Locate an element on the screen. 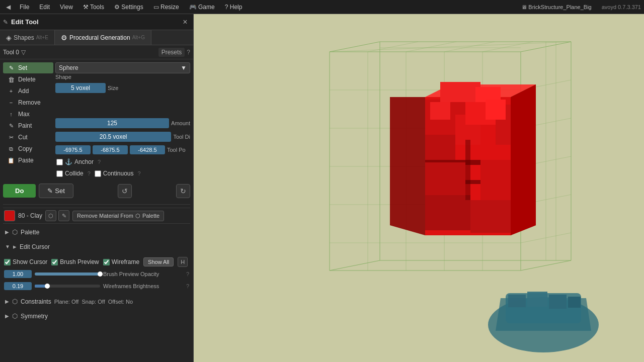 The height and width of the screenshot is (362, 644). redo-button: ↻ is located at coordinates (183, 191).